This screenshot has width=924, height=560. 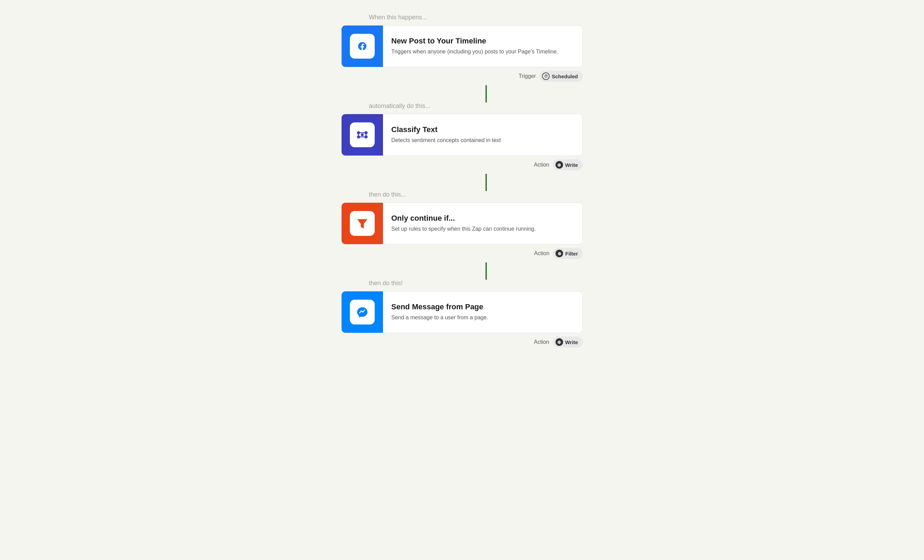 I want to click on filter-card: Only continue if... Set up rules to spec…, so click(x=462, y=223).